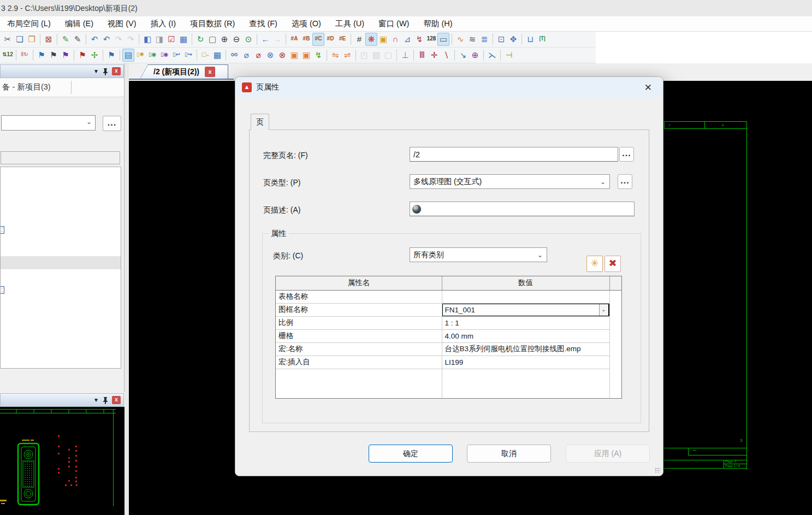  Describe the element at coordinates (443, 39) in the screenshot. I see `ruler-icon: ▭` at that location.